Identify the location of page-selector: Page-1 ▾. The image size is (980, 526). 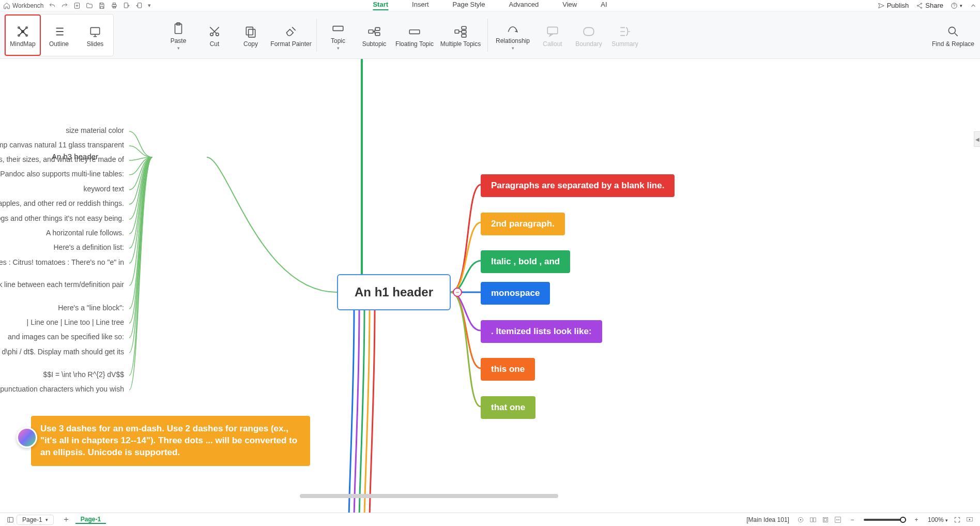
(35, 520).